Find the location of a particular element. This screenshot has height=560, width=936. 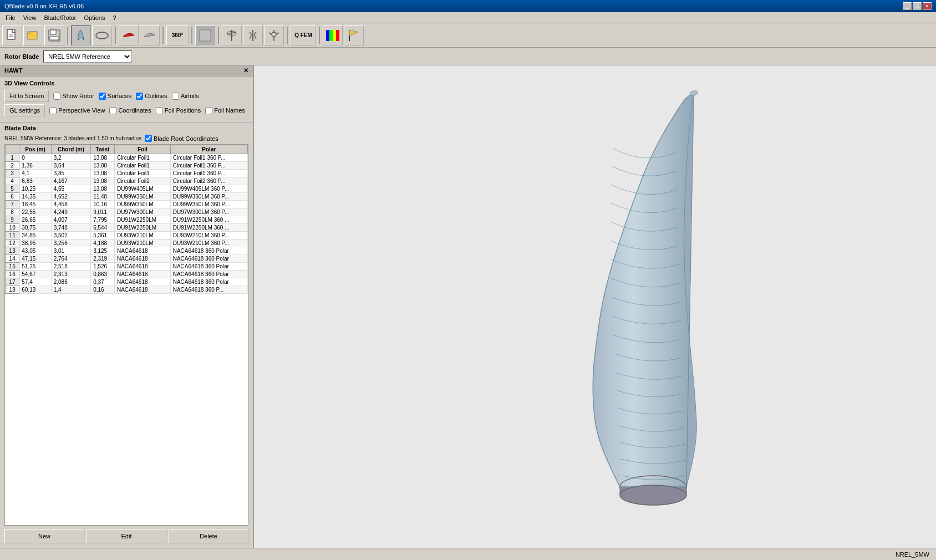

new-blade-button: New is located at coordinates (44, 536).